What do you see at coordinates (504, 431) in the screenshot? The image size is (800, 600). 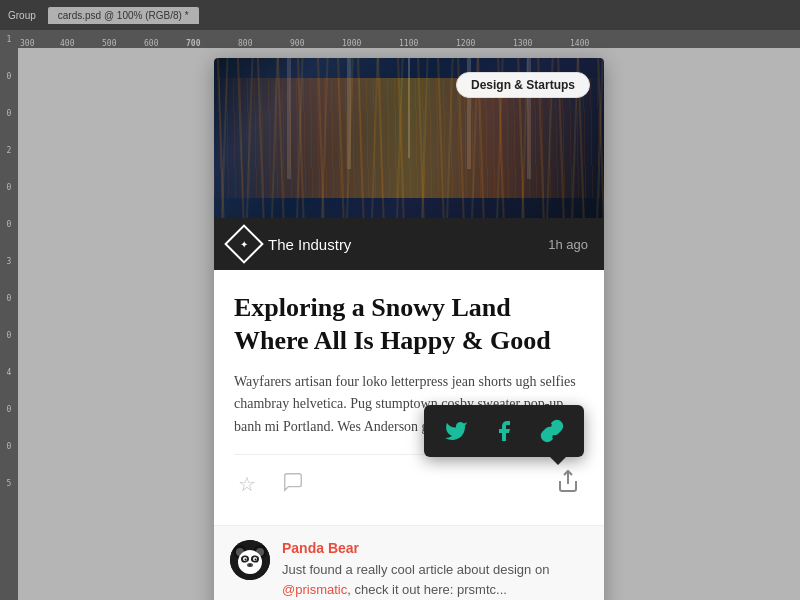 I see `facebook-share-button` at bounding box center [504, 431].